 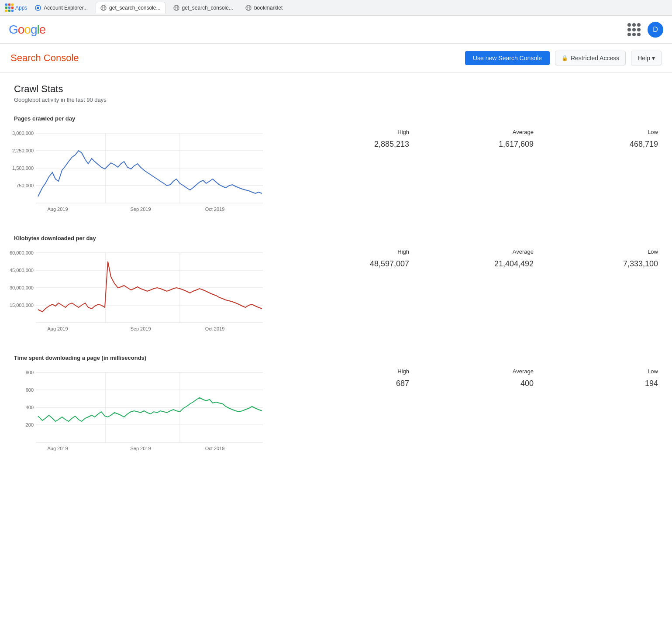 I want to click on svg-text: 750,000, so click(x=25, y=186).